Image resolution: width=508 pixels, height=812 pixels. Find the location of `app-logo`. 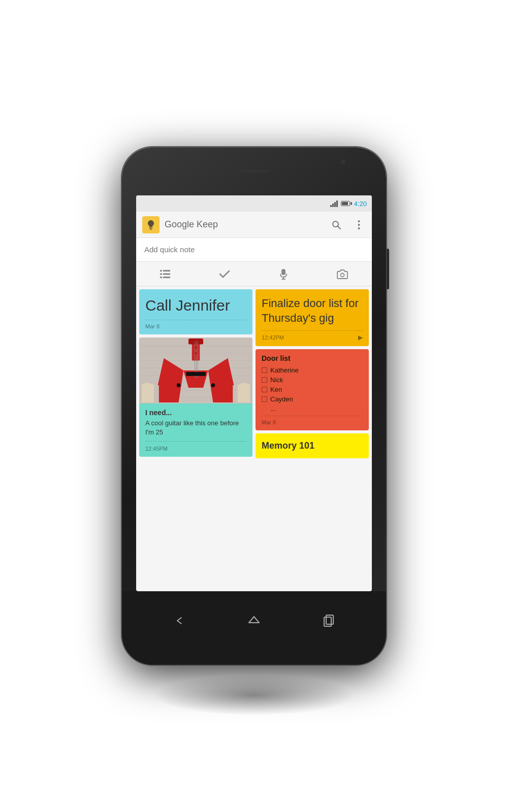

app-logo is located at coordinates (151, 225).